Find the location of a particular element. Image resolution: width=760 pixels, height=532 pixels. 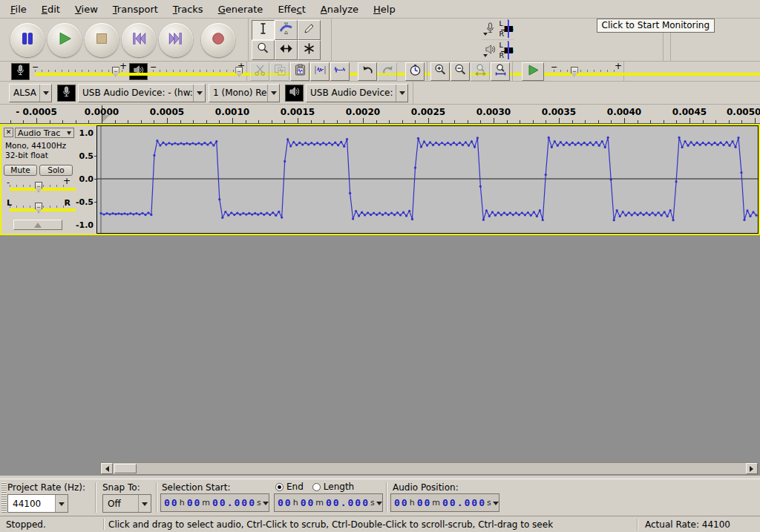

selection-tool-button is located at coordinates (263, 30).